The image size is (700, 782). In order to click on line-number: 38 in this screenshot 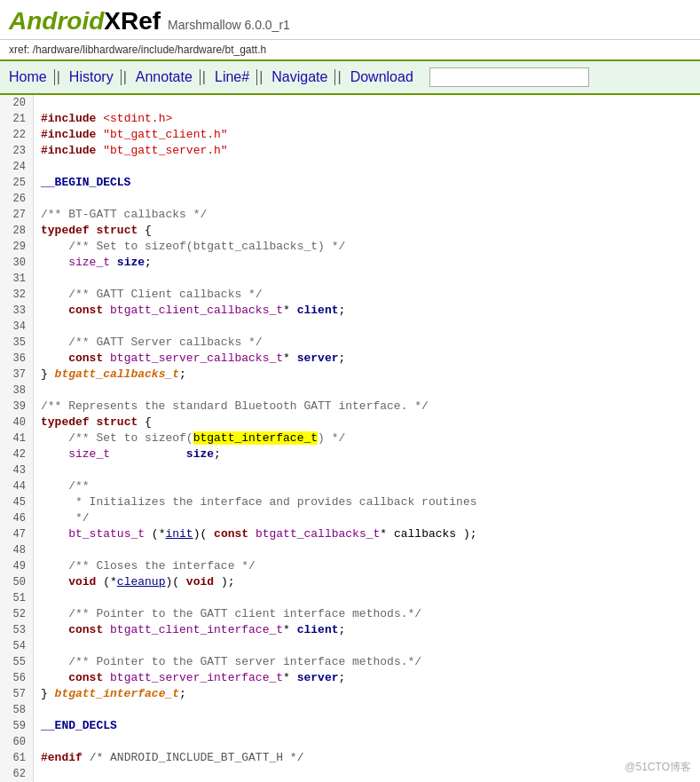, I will do `click(17, 391)`.